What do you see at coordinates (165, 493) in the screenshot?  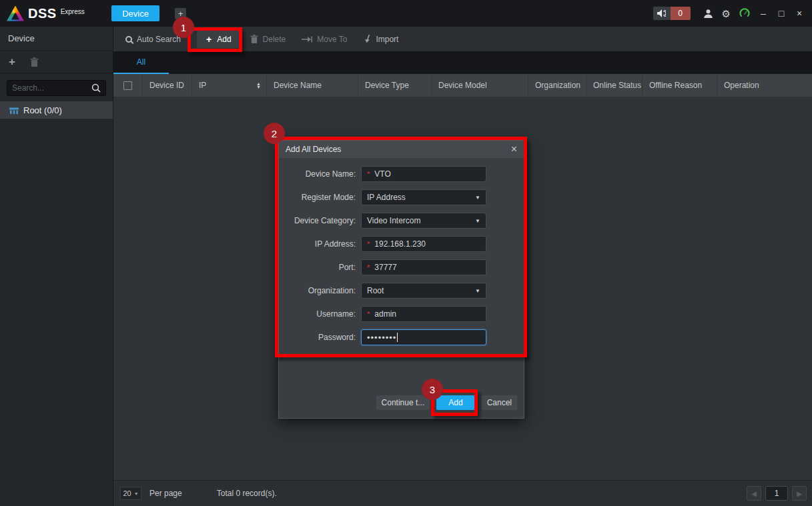 I see `per-page-label: Per page` at bounding box center [165, 493].